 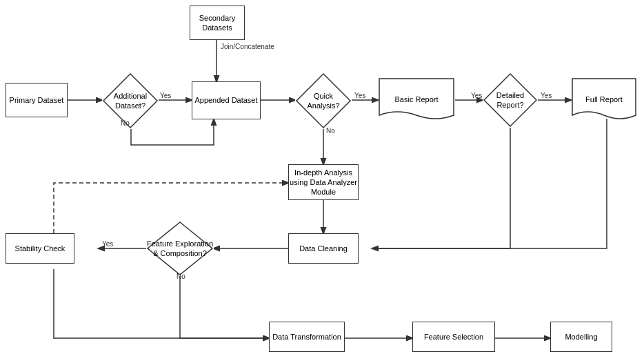 I want to click on label-no3: No, so click(x=181, y=276).